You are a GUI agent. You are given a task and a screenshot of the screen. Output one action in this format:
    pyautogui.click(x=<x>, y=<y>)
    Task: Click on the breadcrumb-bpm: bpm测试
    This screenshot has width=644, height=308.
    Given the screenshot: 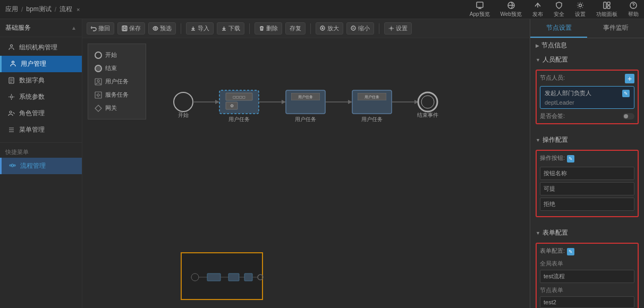 What is the action you would take?
    pyautogui.click(x=38, y=10)
    